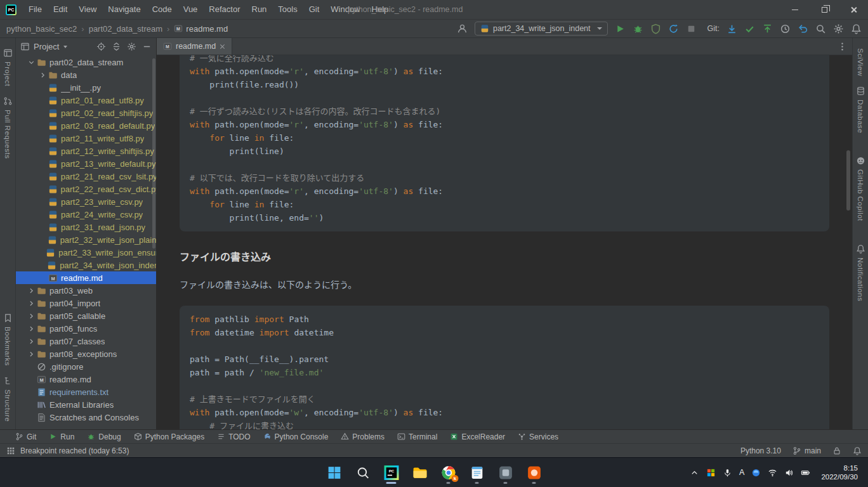  I want to click on tree-item-part2-11-write-utf8-py: part2_11_write_utf8.py, so click(86, 138).